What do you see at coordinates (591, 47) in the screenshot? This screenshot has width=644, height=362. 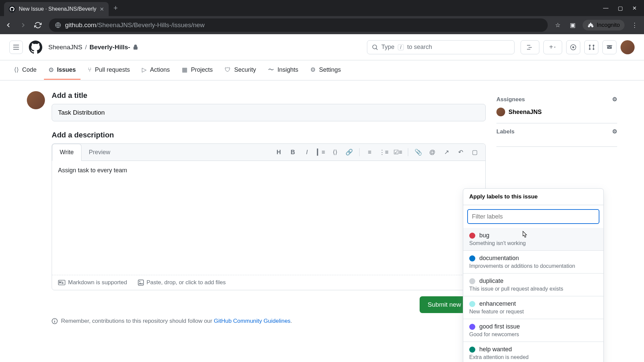 I see `pull-requests-button` at bounding box center [591, 47].